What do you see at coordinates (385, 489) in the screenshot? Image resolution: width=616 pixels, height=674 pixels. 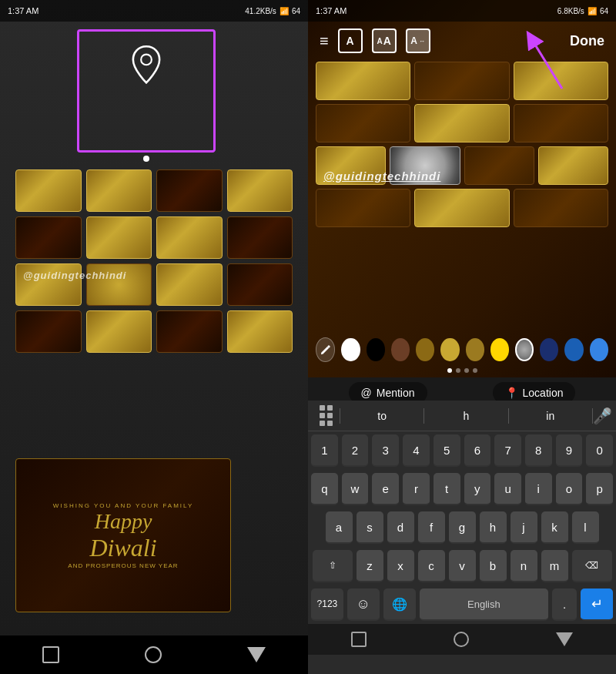 I see `key-e: e` at bounding box center [385, 489].